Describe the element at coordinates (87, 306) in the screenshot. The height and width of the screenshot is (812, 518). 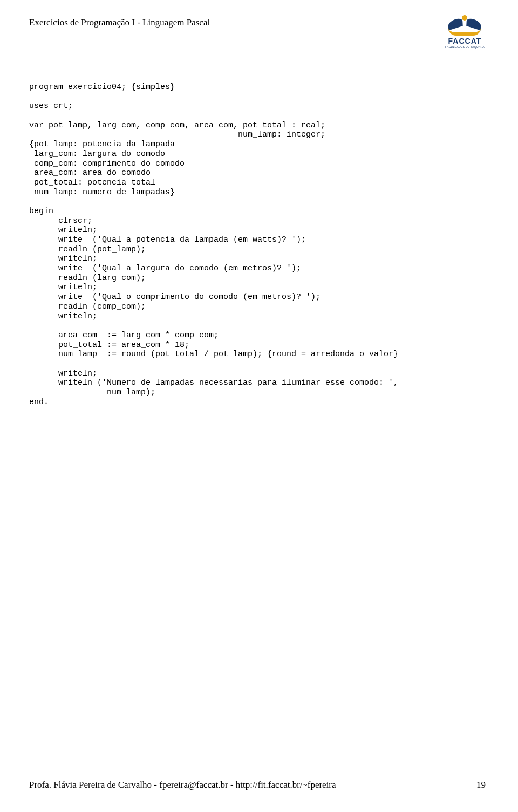
I see `code-line: readln (comp_com);` at that location.